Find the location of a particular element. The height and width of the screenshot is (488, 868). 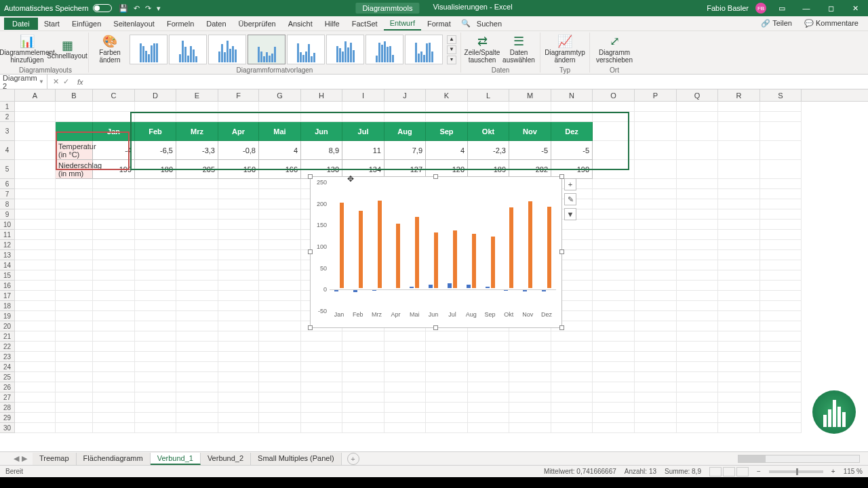

row-header: 7 is located at coordinates (7, 194).